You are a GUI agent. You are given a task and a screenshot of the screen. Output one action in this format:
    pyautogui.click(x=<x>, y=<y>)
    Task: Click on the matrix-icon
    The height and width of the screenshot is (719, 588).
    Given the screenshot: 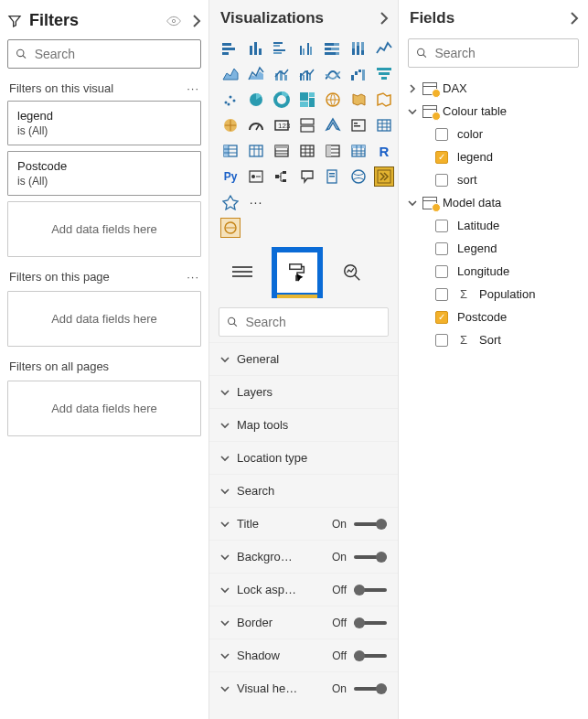 What is the action you would take?
    pyautogui.click(x=230, y=151)
    